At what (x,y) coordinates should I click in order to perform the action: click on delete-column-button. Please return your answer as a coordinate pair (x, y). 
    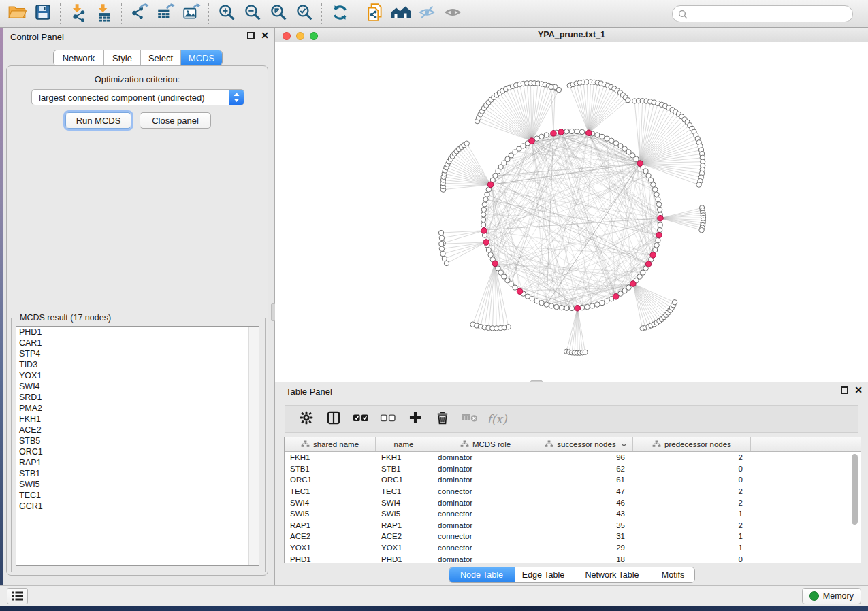
    Looking at the image, I should click on (443, 419).